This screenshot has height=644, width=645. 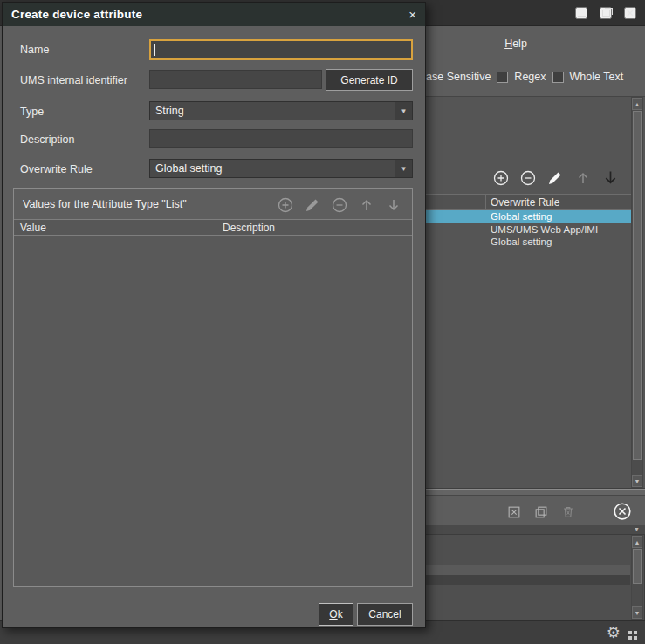 What do you see at coordinates (312, 205) in the screenshot?
I see `edit-value-button` at bounding box center [312, 205].